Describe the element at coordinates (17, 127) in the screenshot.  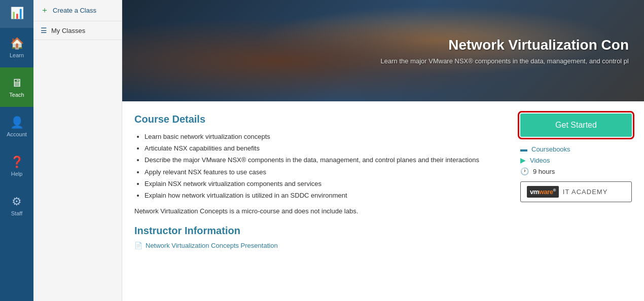
I see `nav-item-account: 👤 Account` at that location.